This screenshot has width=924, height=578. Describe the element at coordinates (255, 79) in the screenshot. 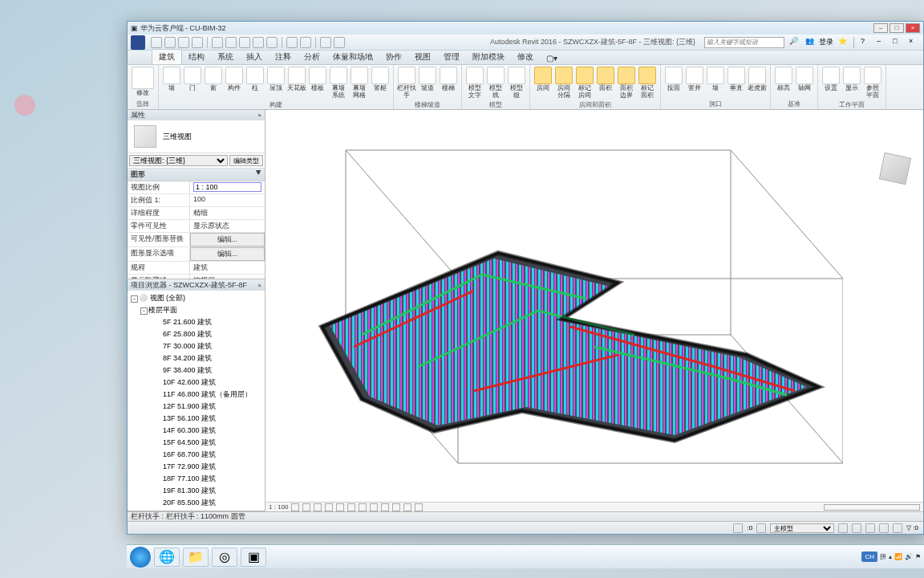

I see `ribbon-g-build-4: 柱` at that location.